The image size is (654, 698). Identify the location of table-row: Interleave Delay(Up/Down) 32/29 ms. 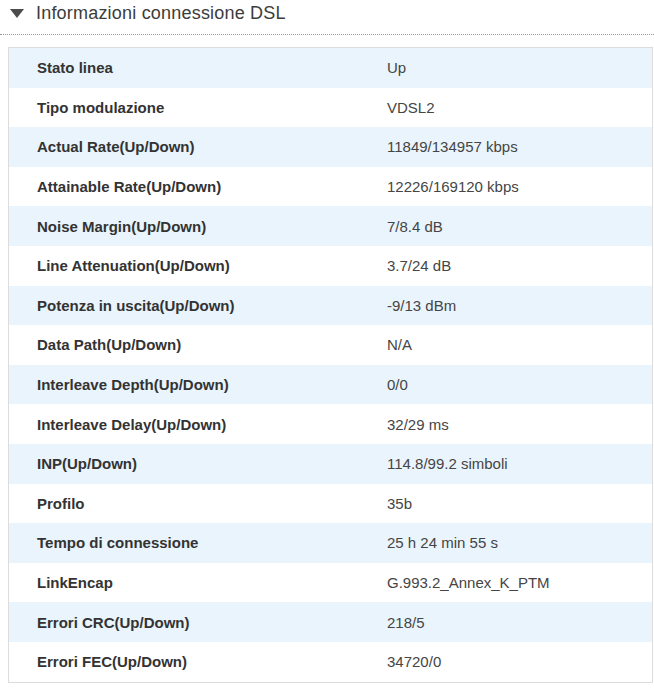
(330, 424).